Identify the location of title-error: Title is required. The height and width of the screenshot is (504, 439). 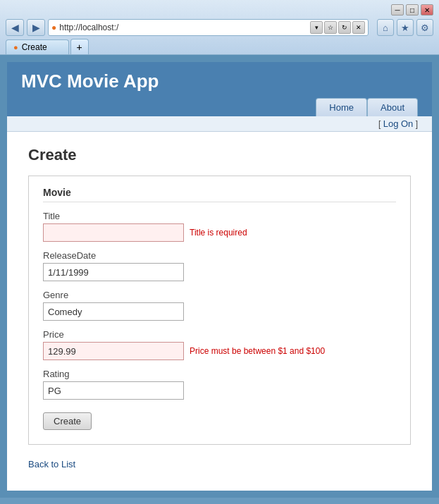
(218, 233).